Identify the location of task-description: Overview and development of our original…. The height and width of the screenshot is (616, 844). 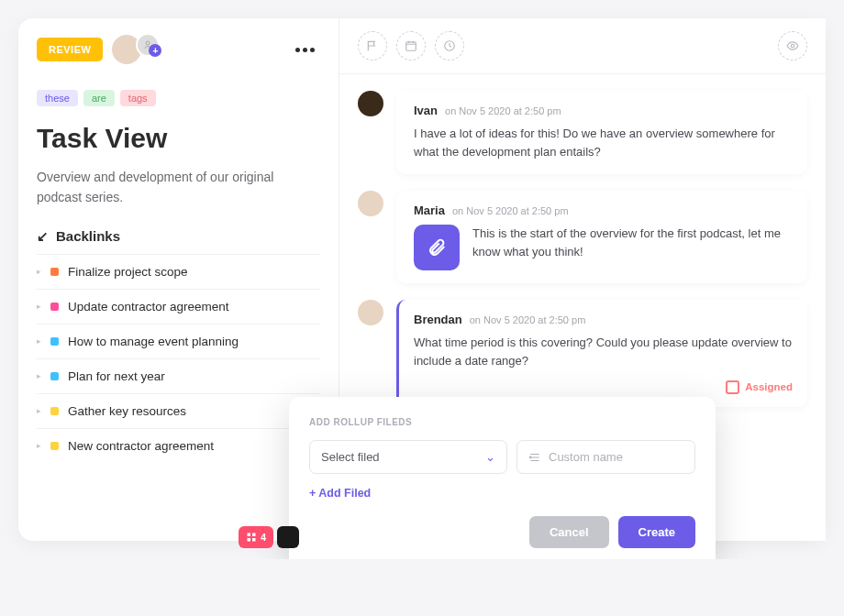
(178, 187).